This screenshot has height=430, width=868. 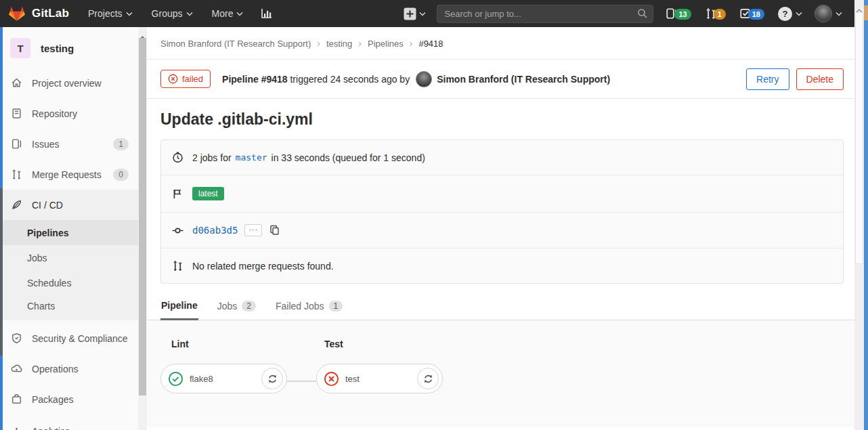 I want to click on sidebar-item-analytics: Analytics, so click(x=70, y=423).